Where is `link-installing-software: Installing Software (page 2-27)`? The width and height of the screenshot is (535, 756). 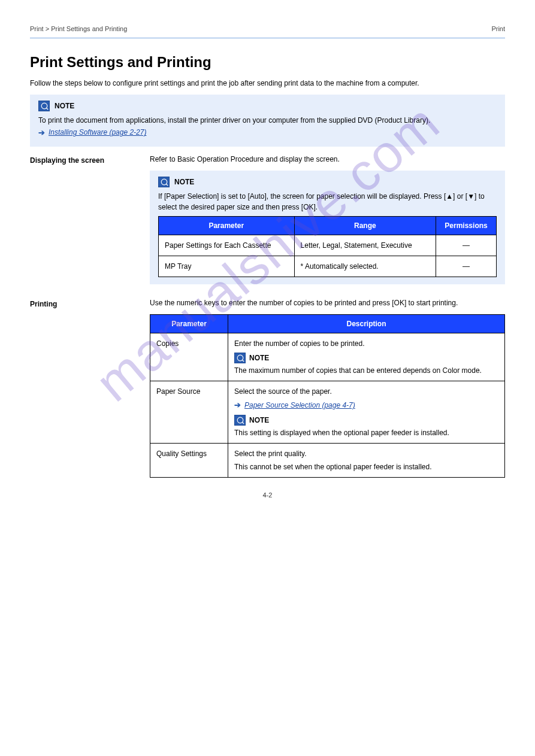 link-installing-software: Installing Software (page 2-27) is located at coordinates (97, 132).